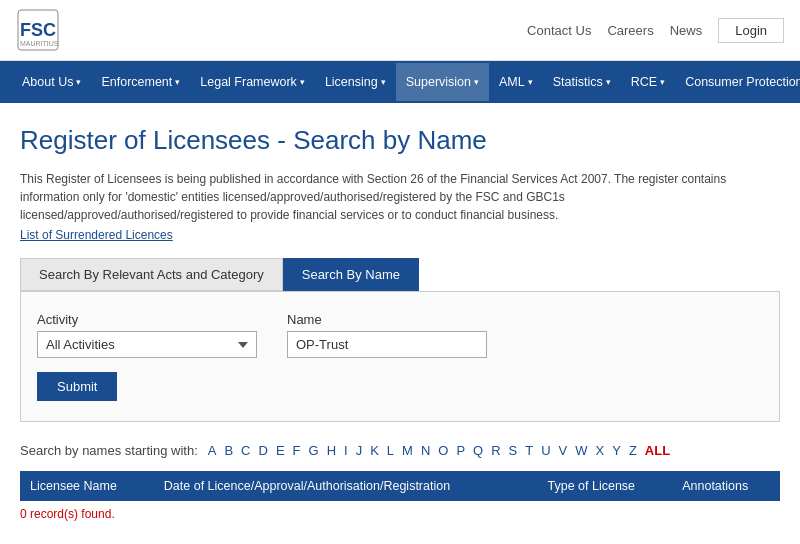  What do you see at coordinates (77, 386) in the screenshot?
I see `submit-button: Submit` at bounding box center [77, 386].